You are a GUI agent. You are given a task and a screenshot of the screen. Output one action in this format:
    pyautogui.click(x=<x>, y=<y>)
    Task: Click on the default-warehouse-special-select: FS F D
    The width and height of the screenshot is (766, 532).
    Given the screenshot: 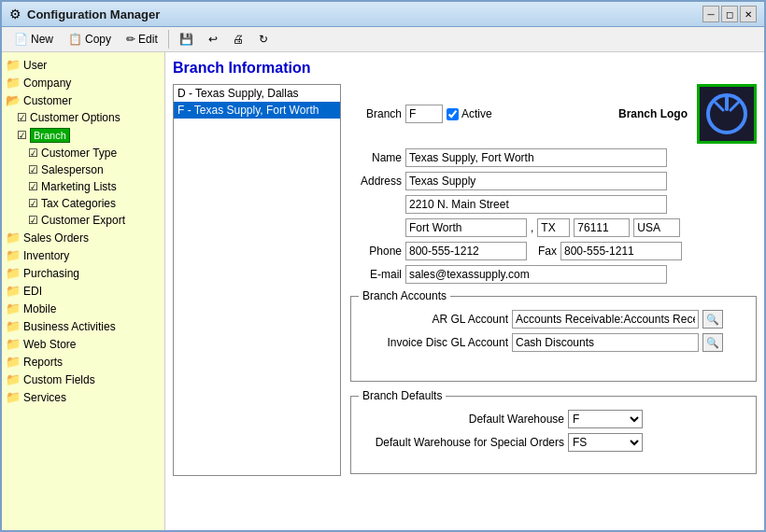 What is the action you would take?
    pyautogui.click(x=605, y=442)
    